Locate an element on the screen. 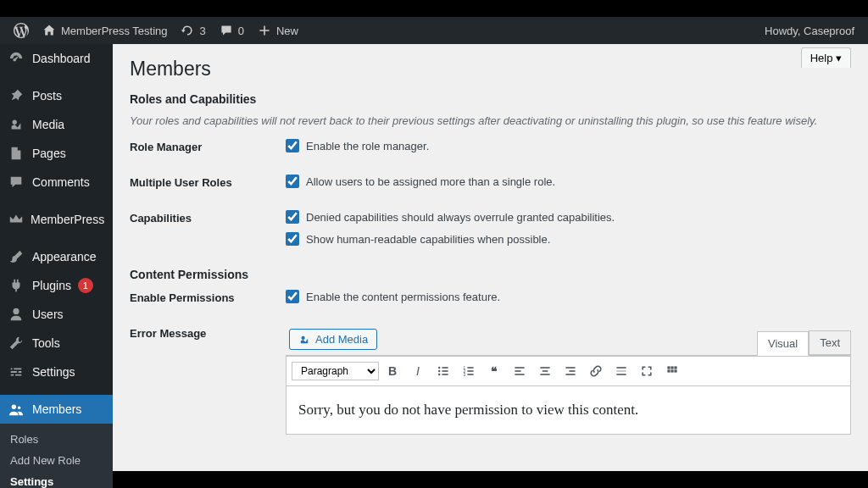 The height and width of the screenshot is (488, 868). editor-content: Sorry, but you do not have permission to… is located at coordinates (568, 410).